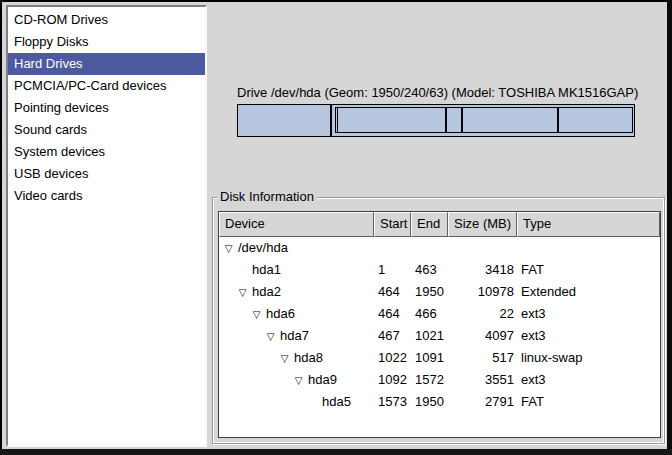 This screenshot has width=672, height=455. What do you see at coordinates (483, 120) in the screenshot?
I see `partition-segment-hda2-extended` at bounding box center [483, 120].